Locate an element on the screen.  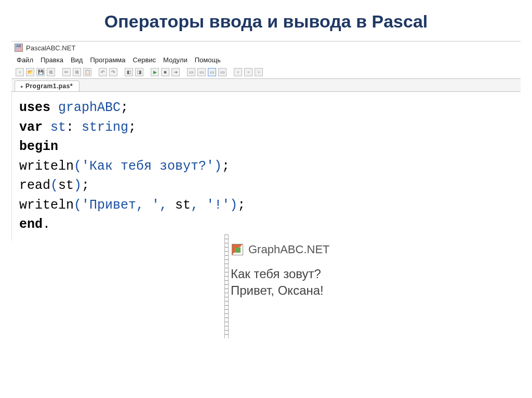
menu-help: Помощь is located at coordinates (208, 60).